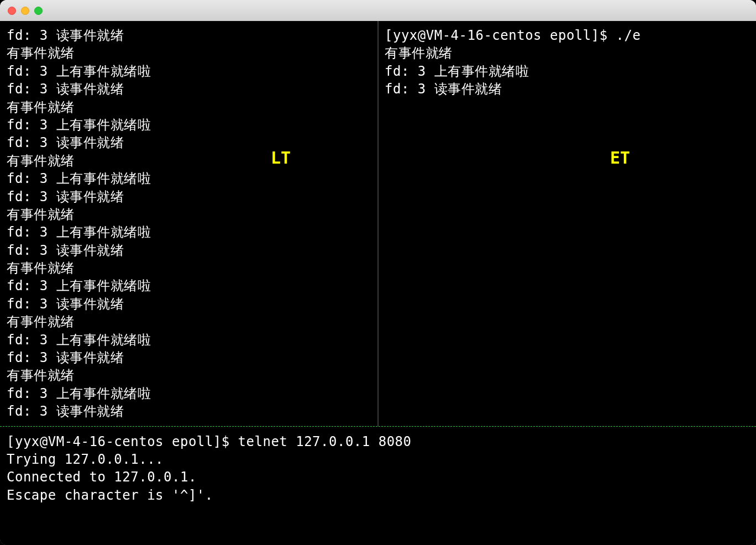  Describe the element at coordinates (12, 11) in the screenshot. I see `close-icon` at that location.